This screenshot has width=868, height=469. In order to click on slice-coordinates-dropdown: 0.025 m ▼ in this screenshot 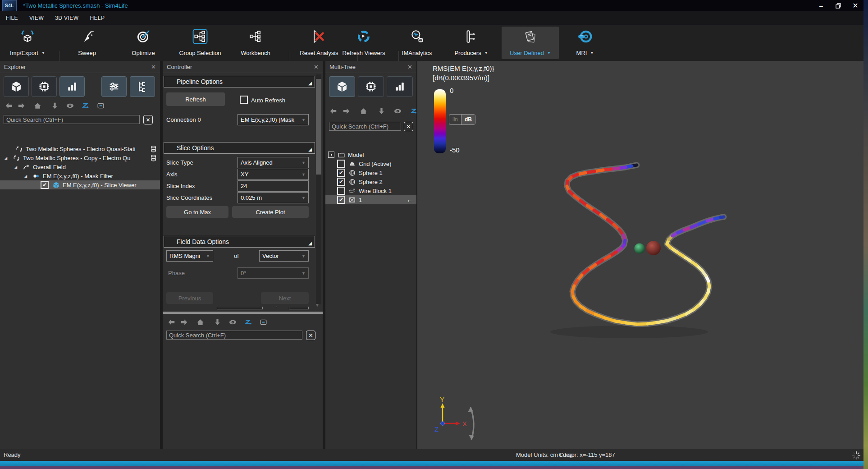, I will do `click(273, 198)`.